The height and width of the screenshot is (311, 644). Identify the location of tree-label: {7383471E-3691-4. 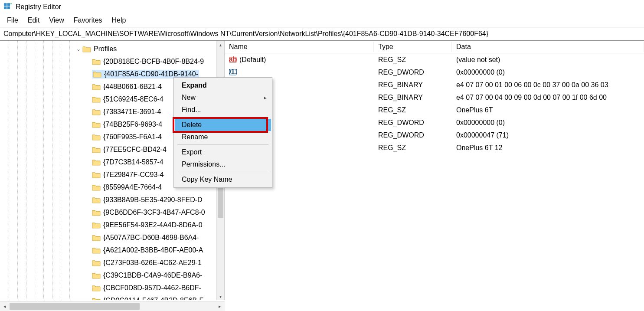
(132, 112).